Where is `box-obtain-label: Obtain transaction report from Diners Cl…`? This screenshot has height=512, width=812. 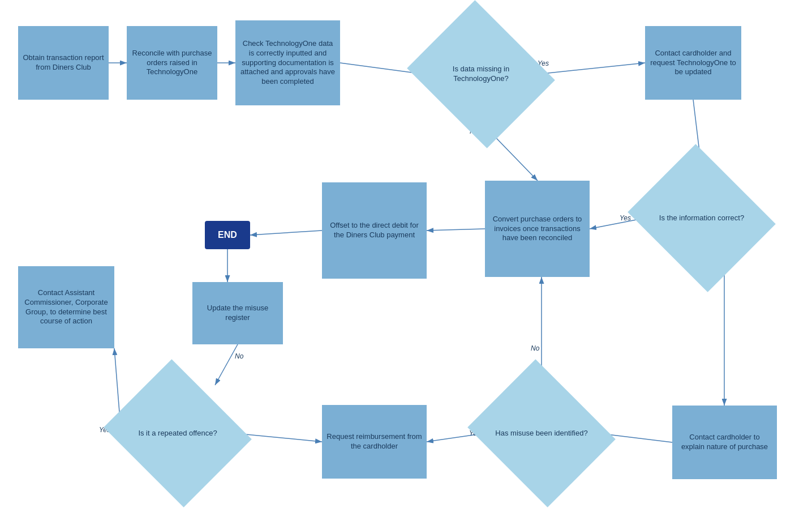 box-obtain-label: Obtain transaction report from Diners Cl… is located at coordinates (63, 63).